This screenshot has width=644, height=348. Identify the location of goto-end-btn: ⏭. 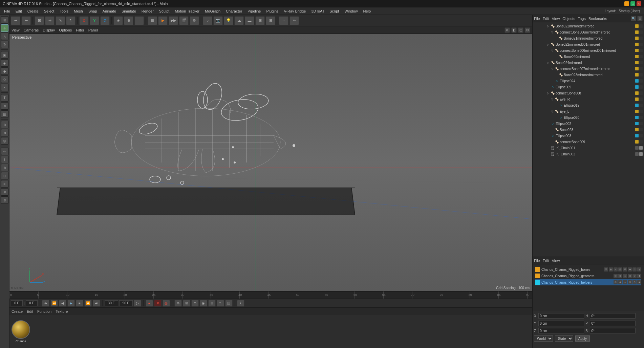
(96, 303).